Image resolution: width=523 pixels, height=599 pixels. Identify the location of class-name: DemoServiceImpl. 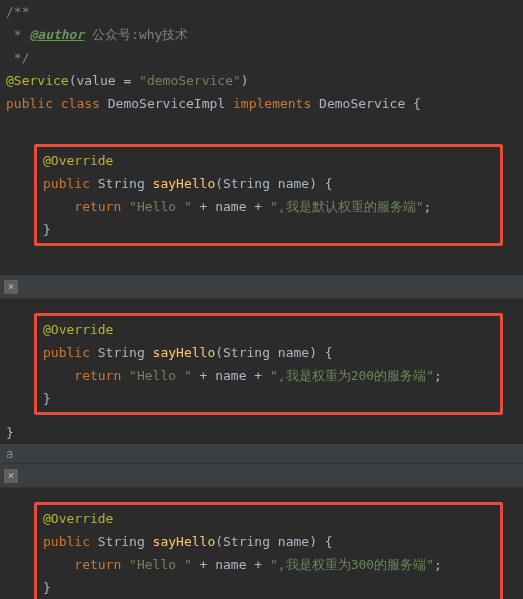
(166, 104).